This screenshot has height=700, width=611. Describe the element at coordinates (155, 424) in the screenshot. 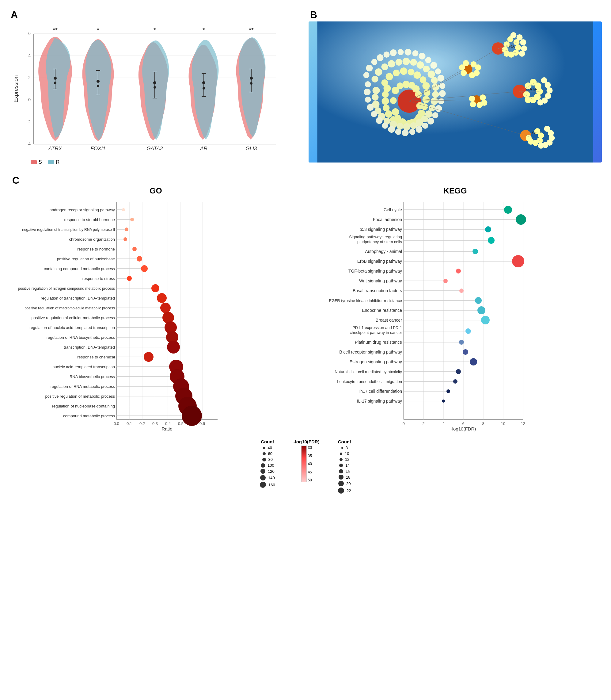

I see `svg-text: 0.3` at that location.